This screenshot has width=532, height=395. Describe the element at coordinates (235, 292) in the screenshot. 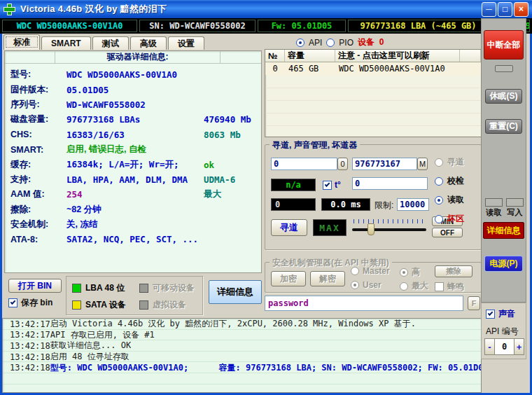

I see `passport-button: 详细信息` at that location.